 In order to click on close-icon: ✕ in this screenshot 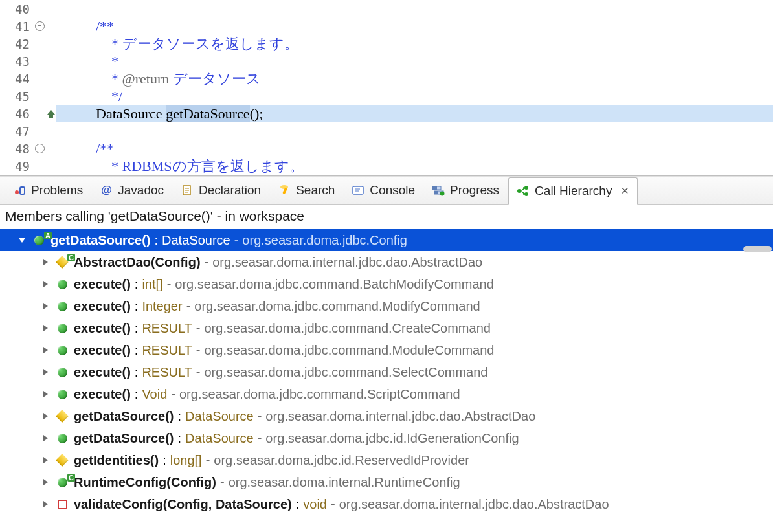, I will do `click(625, 191)`.